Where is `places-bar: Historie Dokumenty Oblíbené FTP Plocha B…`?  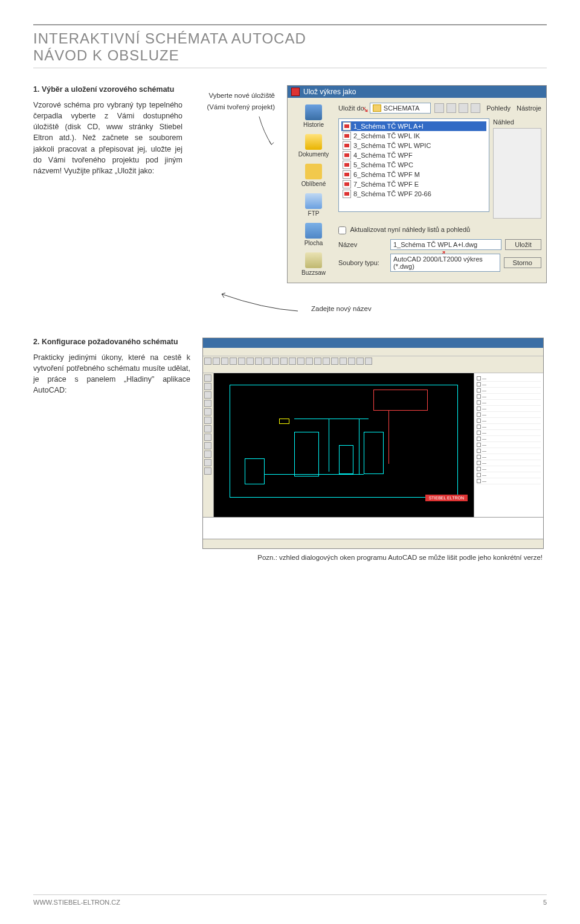
places-bar: Historie Dokumenty Oblíbené FTP Plocha B… is located at coordinates (314, 190).